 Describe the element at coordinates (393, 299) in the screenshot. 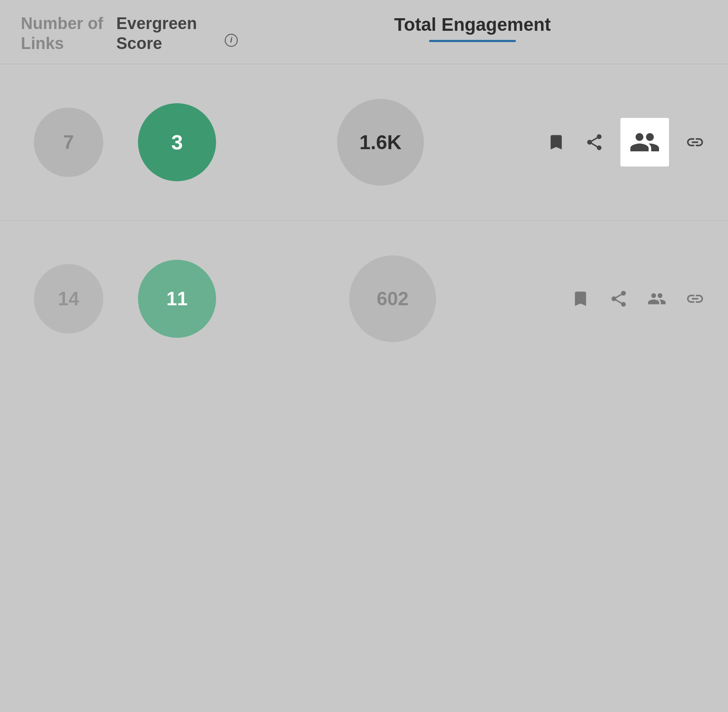

I see `engagement-badge-2: 602` at that location.